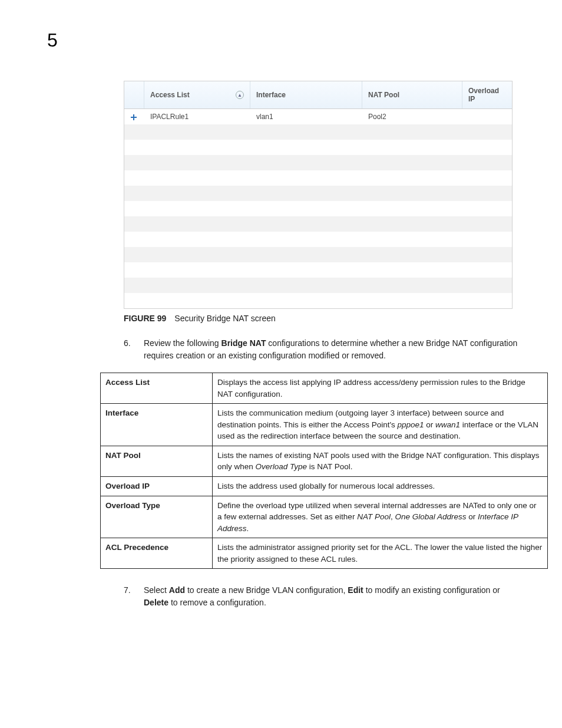  Describe the element at coordinates (318, 117) in the screenshot. I see `table-row: IPACLRule1vlan1Pool2` at that location.